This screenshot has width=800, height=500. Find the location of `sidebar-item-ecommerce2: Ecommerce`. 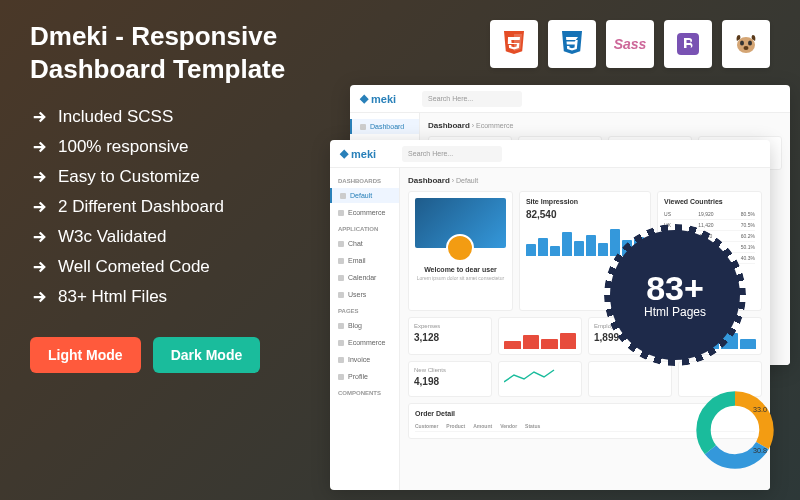

sidebar-item-ecommerce2: Ecommerce is located at coordinates (364, 342).